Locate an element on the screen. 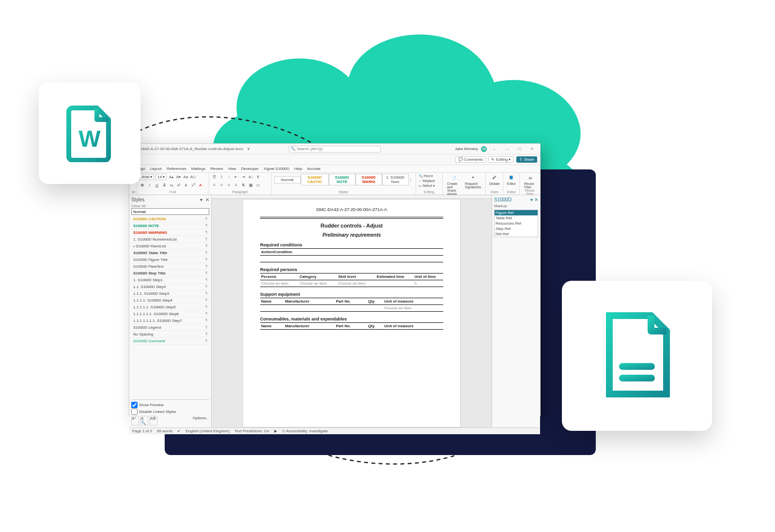 The height and width of the screenshot is (532, 775). markup-step-ref: Step Ref is located at coordinates (516, 228).